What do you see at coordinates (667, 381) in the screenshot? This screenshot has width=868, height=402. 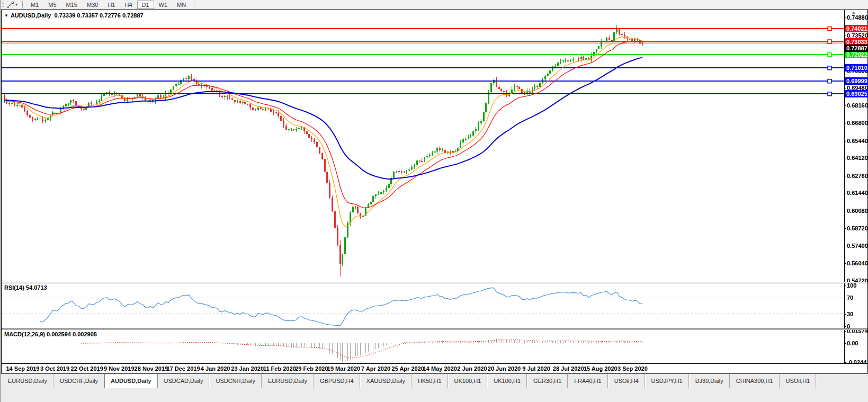 I see `chart-tab-usdjpy-h1: USDJPY,H1` at bounding box center [667, 381].